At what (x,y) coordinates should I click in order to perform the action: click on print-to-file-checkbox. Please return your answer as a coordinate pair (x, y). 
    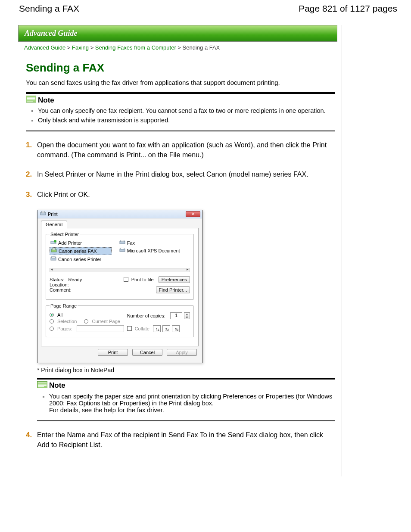
    Looking at the image, I should click on (126, 279).